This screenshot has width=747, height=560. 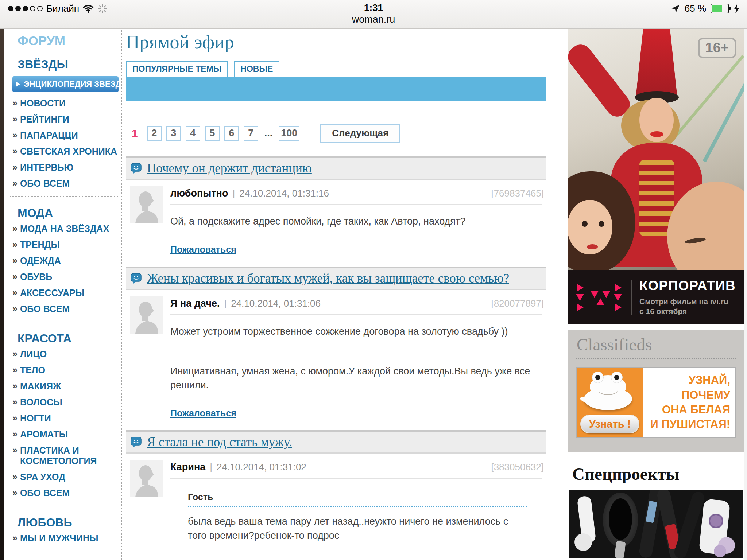 I want to click on sidebar-item: » ОБУВЬ, so click(x=67, y=277).